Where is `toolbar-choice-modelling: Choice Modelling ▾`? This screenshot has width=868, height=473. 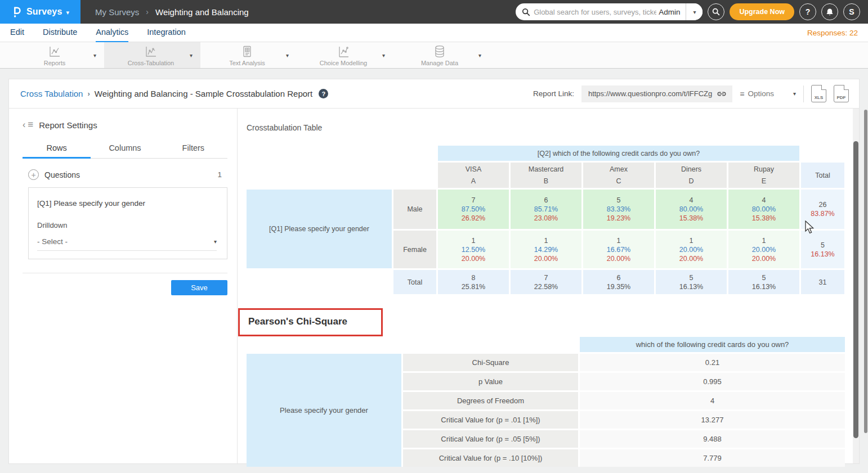 toolbar-choice-modelling: Choice Modelling ▾ is located at coordinates (344, 55).